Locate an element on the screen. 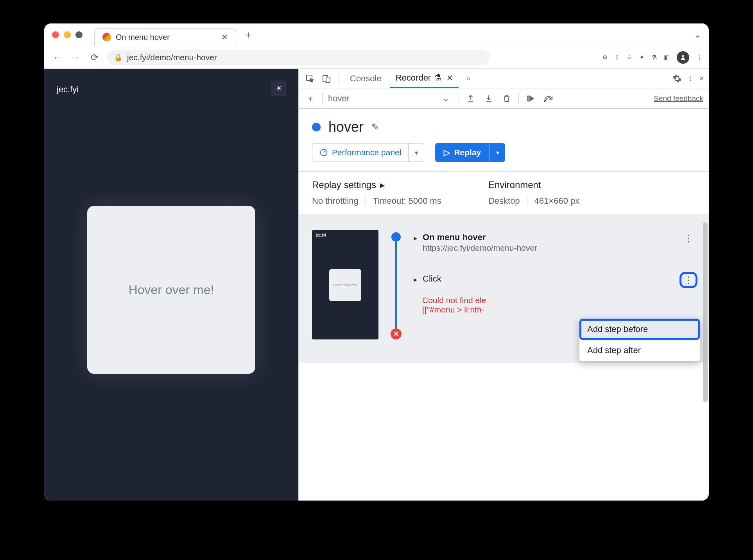 This screenshot has width=753, height=560. replay-button: ▷ Replay ▾ is located at coordinates (470, 153).